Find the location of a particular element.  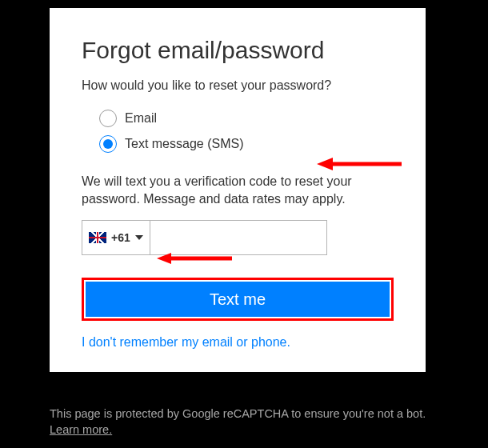

radio-row-sms: Text message (SMS) is located at coordinates (246, 144).